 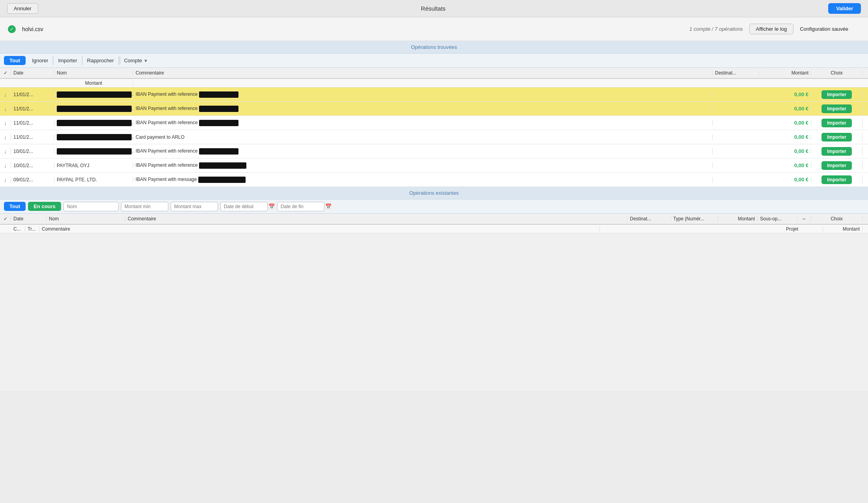 I want to click on col-commentaire: Commentaire, so click(x=423, y=73).